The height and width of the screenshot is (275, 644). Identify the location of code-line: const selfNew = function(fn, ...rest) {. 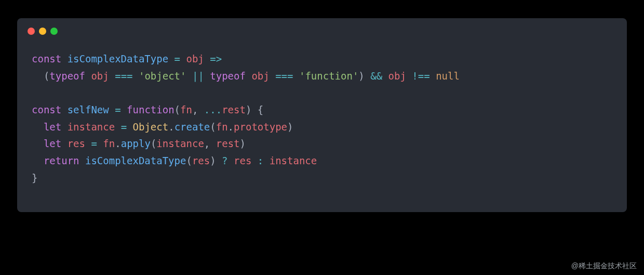
(322, 110).